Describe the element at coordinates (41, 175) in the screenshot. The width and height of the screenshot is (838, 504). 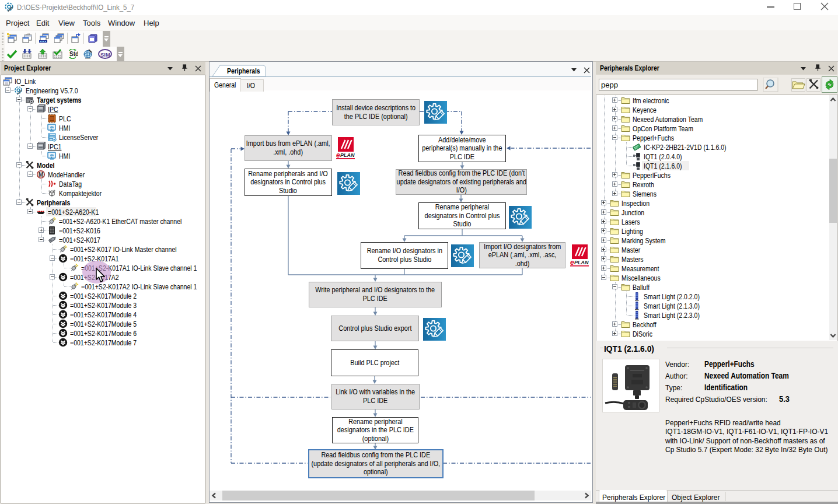
I see `svg-text: M` at that location.